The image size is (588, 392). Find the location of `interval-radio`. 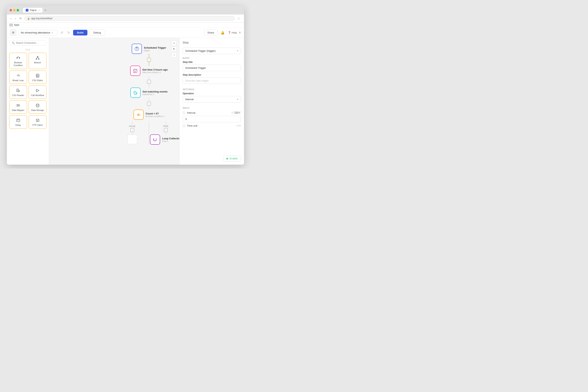

interval-radio is located at coordinates (184, 112).